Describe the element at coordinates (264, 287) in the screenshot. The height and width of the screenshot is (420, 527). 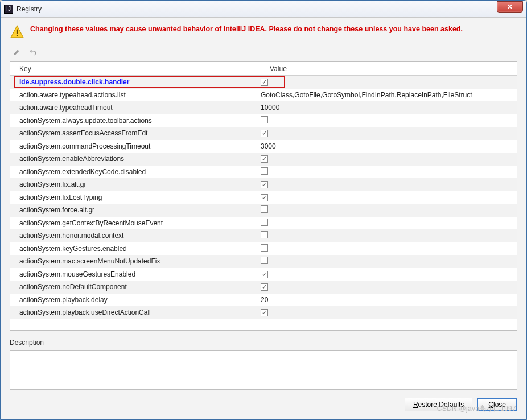
I see `table-row: actionSystem.noDefaultComponent` at that location.